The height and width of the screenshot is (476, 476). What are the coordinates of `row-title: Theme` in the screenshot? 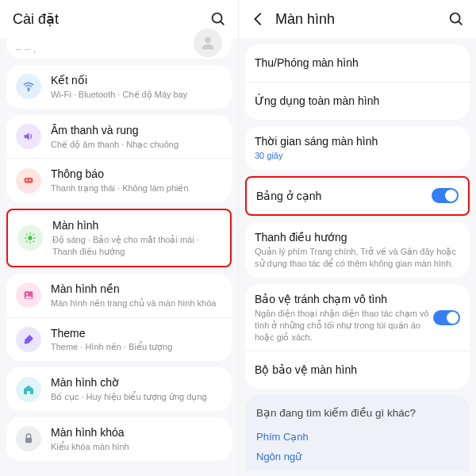 It's located at (136, 333).